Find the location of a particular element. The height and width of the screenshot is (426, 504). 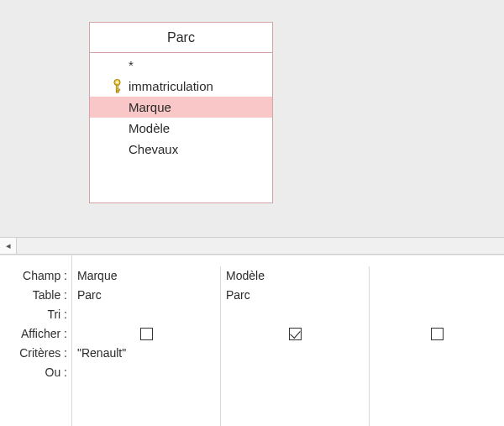

field-row: * is located at coordinates (181, 66).